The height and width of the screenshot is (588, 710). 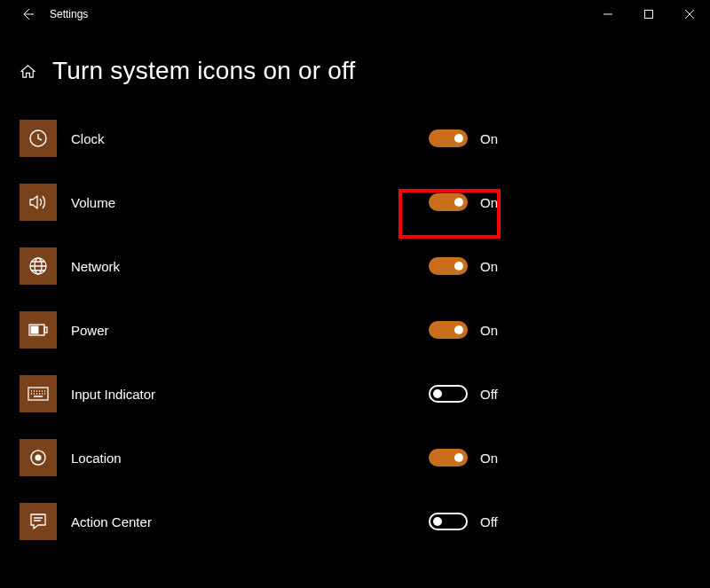 I want to click on toggle-volume, so click(x=448, y=202).